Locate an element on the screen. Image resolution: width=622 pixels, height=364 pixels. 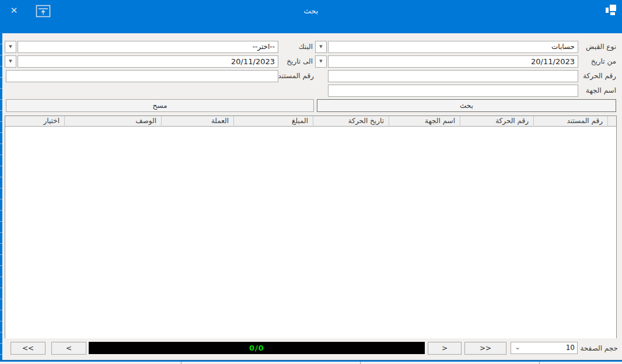
receipt-type-dropdown-arrow-icon: ▼ is located at coordinates (321, 47).